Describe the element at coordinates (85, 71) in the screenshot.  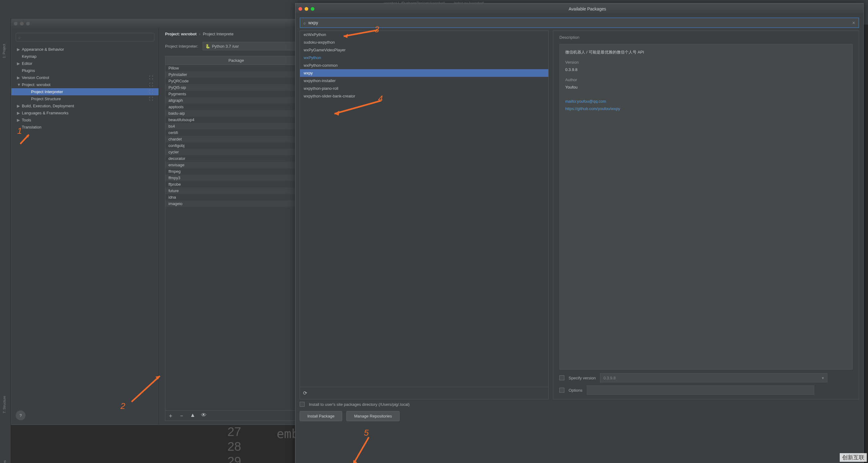
I see `settings-tree-plugins: Plugins` at that location.